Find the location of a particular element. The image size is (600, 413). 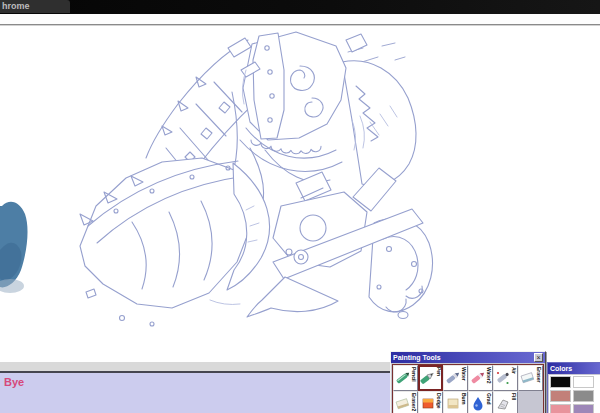

tool-label: Dodge is located at coordinates (439, 402).